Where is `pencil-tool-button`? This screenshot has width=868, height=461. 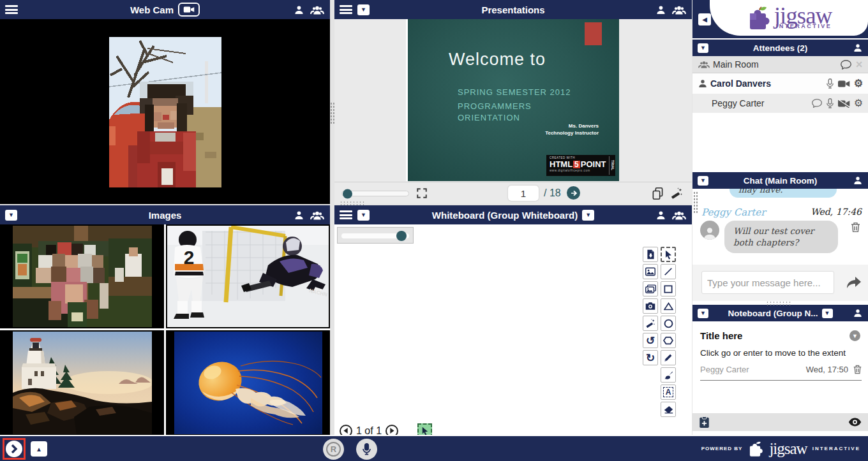 pencil-tool-button is located at coordinates (668, 358).